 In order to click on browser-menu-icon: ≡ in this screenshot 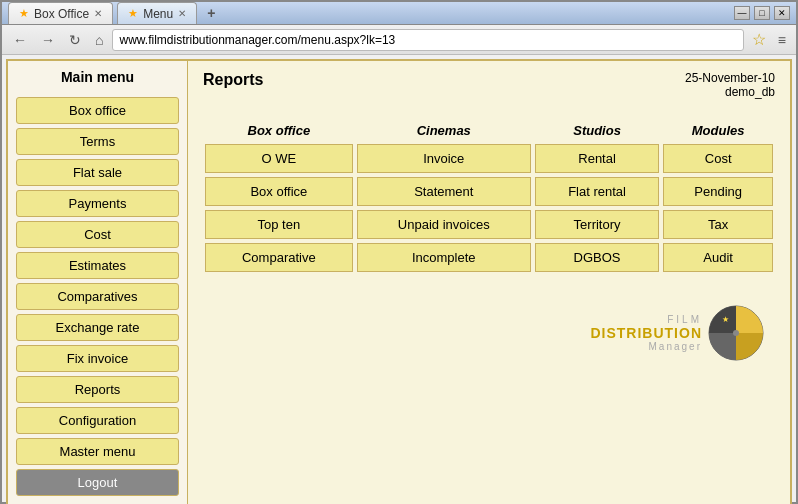, I will do `click(782, 40)`.